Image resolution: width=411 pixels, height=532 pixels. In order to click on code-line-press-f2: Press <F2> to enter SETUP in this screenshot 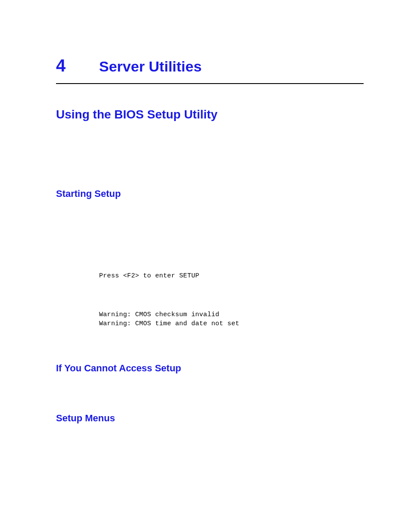, I will do `click(231, 276)`.